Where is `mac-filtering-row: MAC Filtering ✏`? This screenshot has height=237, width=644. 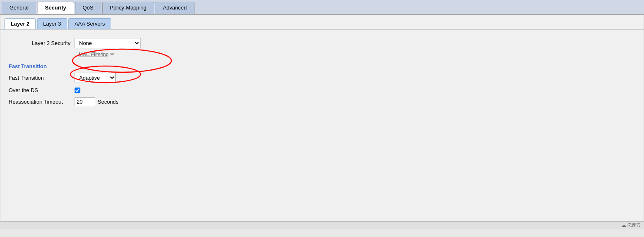
mac-filtering-row: MAC Filtering ✏ is located at coordinates (357, 54).